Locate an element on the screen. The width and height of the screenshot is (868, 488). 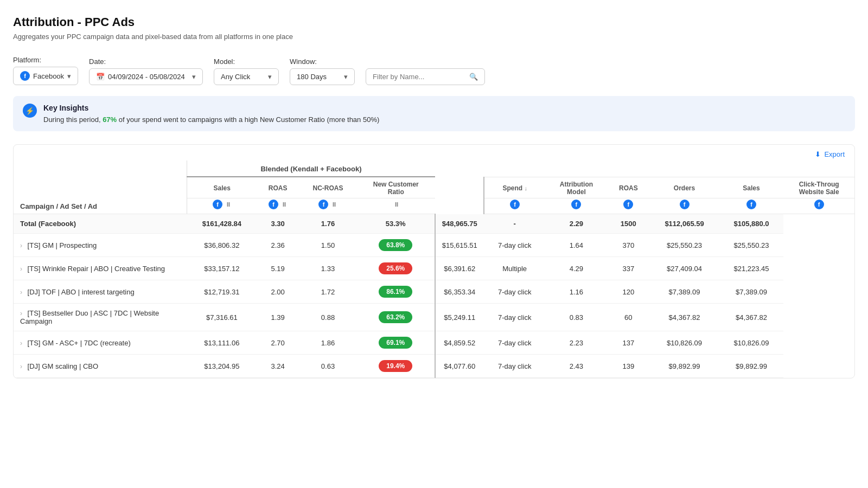
row-roas: 2.23 is located at coordinates (577, 343).